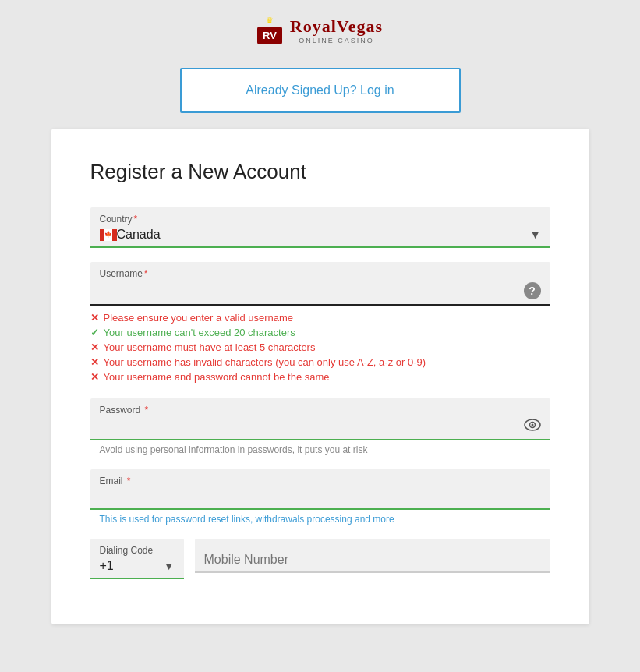 The width and height of the screenshot is (640, 672). I want to click on error-icon-4: ✕, so click(95, 377).